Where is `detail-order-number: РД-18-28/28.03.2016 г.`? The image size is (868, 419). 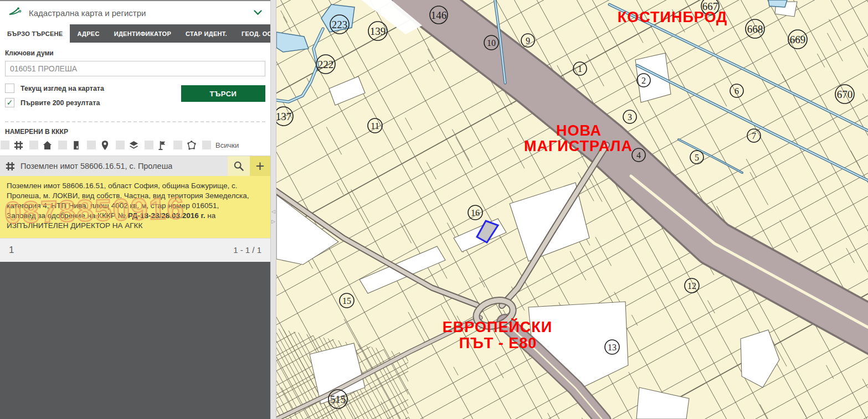
detail-order-number: РД-18-28/28.03.2016 г. is located at coordinates (167, 216).